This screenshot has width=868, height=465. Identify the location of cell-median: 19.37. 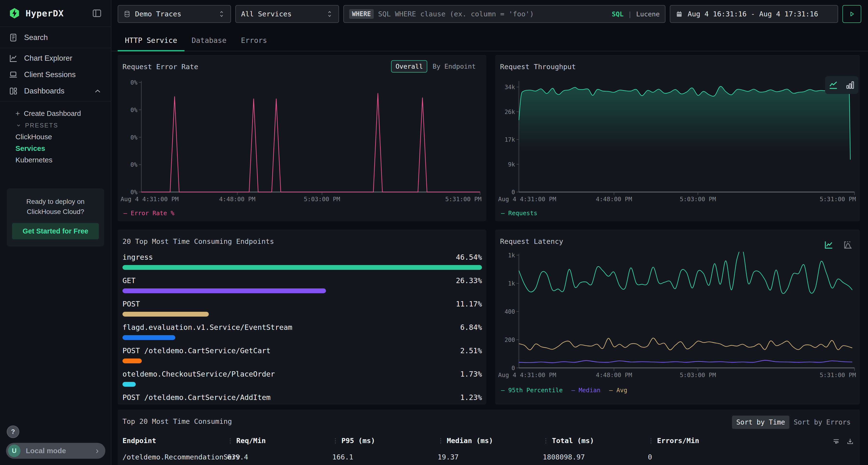
(490, 457).